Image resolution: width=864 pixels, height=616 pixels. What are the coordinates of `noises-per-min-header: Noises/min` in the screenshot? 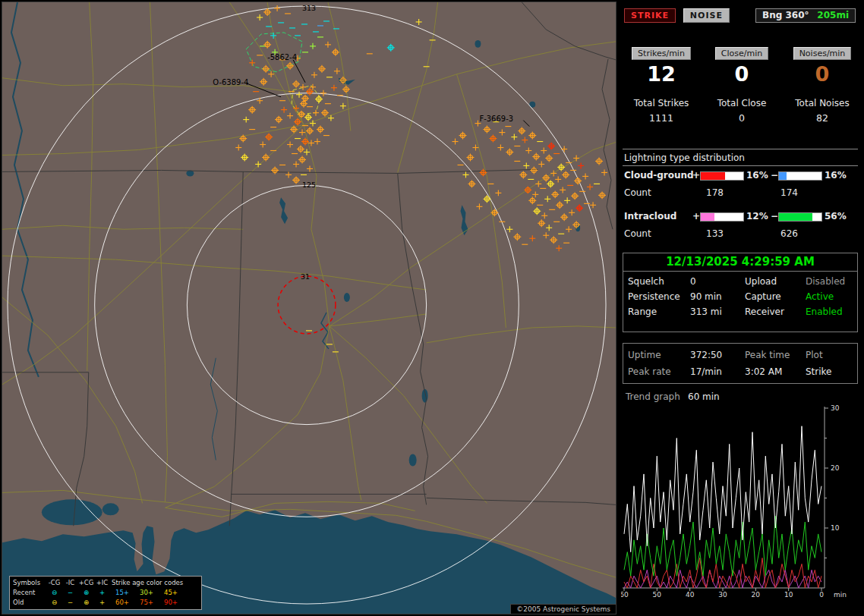 It's located at (823, 53).